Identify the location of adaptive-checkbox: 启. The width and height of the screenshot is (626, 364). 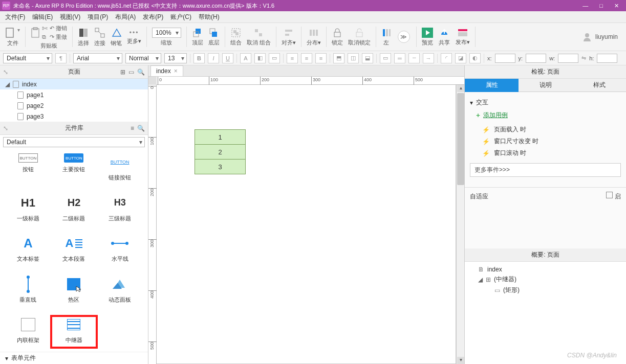
(613, 196).